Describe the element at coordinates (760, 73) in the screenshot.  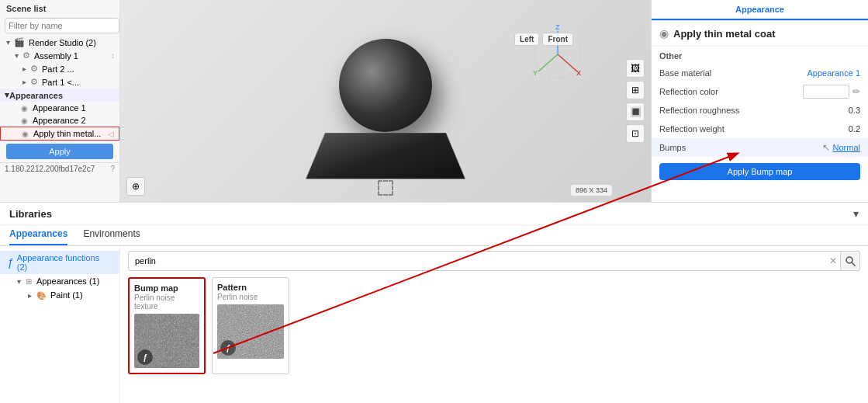
I see `prop-row-base-material: Base material Appearance 1` at that location.